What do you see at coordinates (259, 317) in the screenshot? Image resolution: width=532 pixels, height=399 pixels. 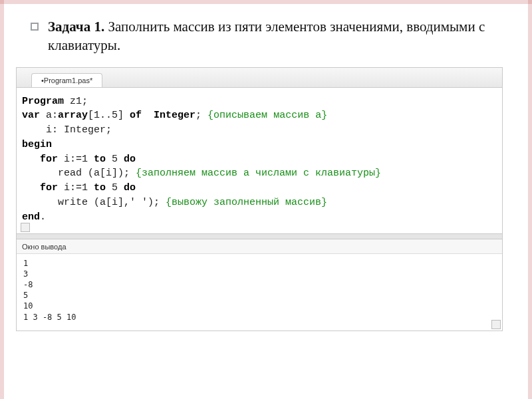 I see `output-line: 1 3 -8 5 10` at bounding box center [259, 317].